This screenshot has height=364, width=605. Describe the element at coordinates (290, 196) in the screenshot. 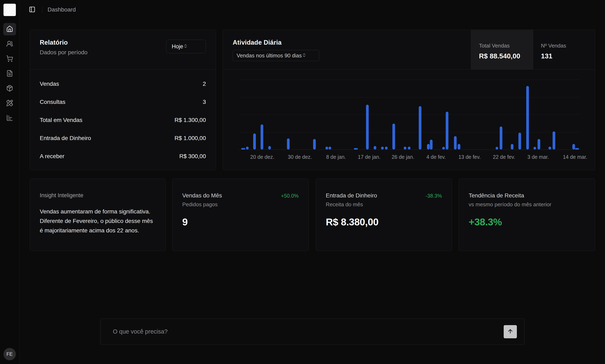

I see `metric-delta: +50.0%` at that location.